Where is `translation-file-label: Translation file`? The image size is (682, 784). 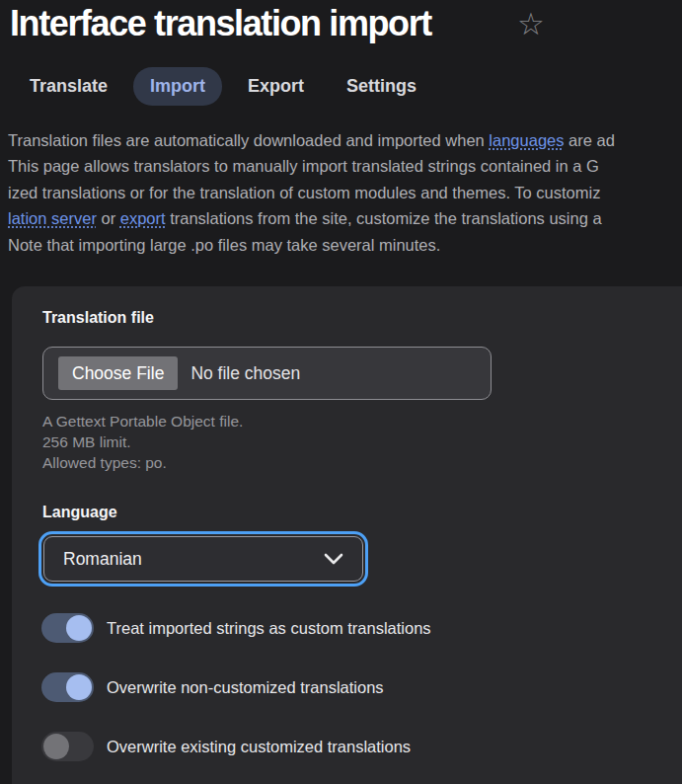 translation-file-label: Translation file is located at coordinates (99, 318).